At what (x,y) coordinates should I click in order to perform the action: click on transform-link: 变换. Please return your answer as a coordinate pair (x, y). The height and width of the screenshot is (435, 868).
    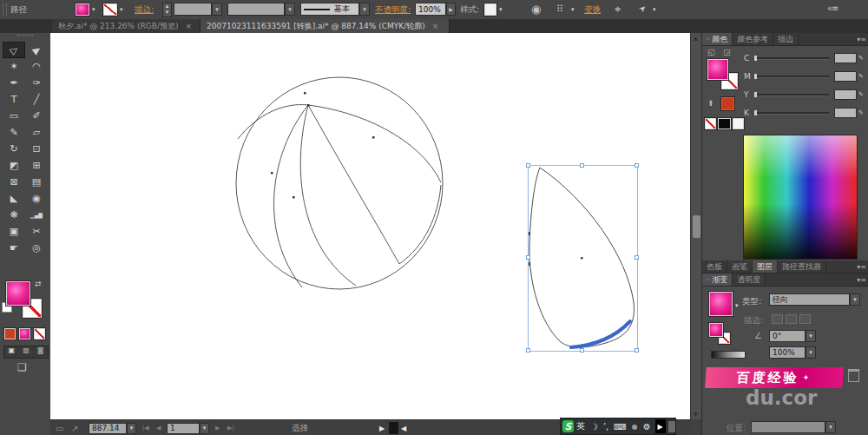
    Looking at the image, I should click on (592, 10).